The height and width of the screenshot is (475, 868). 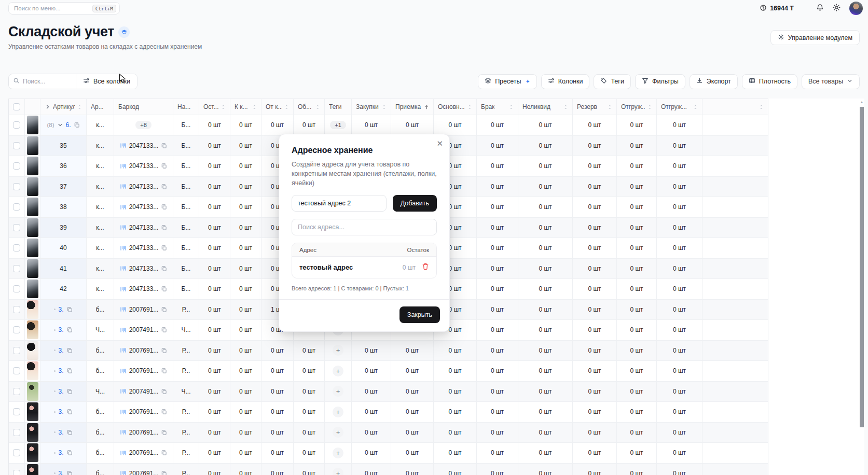 I want to click on col-header-ob: Об..., so click(x=309, y=107).